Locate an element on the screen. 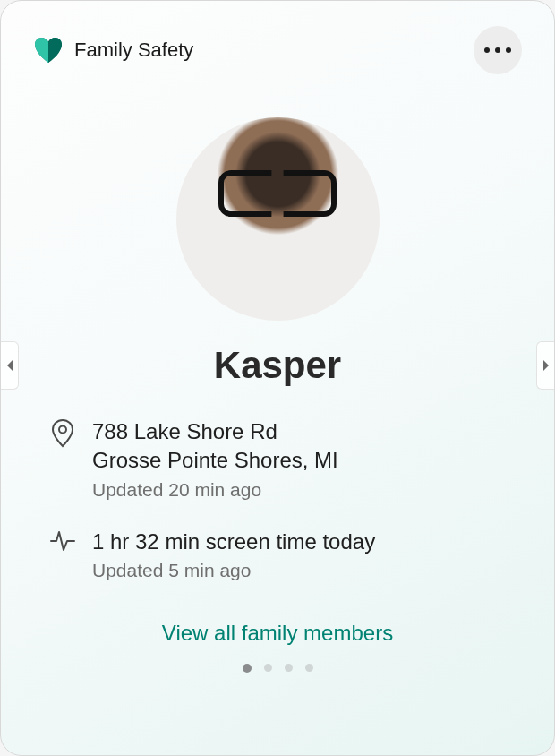 This screenshot has width=555, height=756. view-all-link: View all family members is located at coordinates (278, 633).